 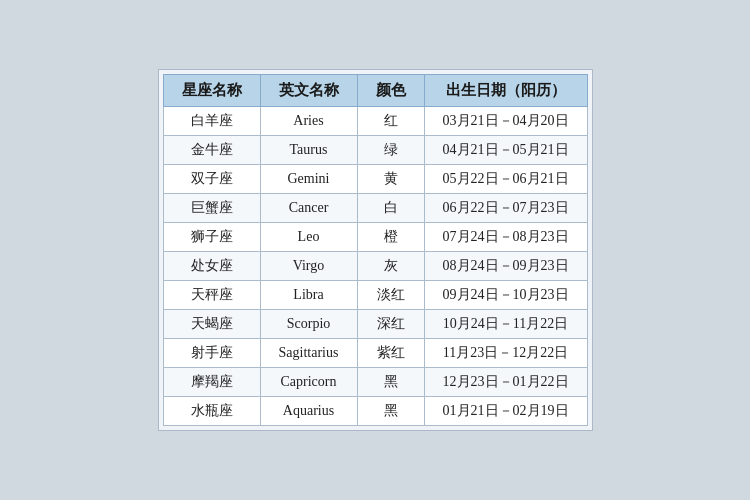 I want to click on table-row: 巨蟹座Cancer白06月22日－07月23日, so click(x=375, y=208).